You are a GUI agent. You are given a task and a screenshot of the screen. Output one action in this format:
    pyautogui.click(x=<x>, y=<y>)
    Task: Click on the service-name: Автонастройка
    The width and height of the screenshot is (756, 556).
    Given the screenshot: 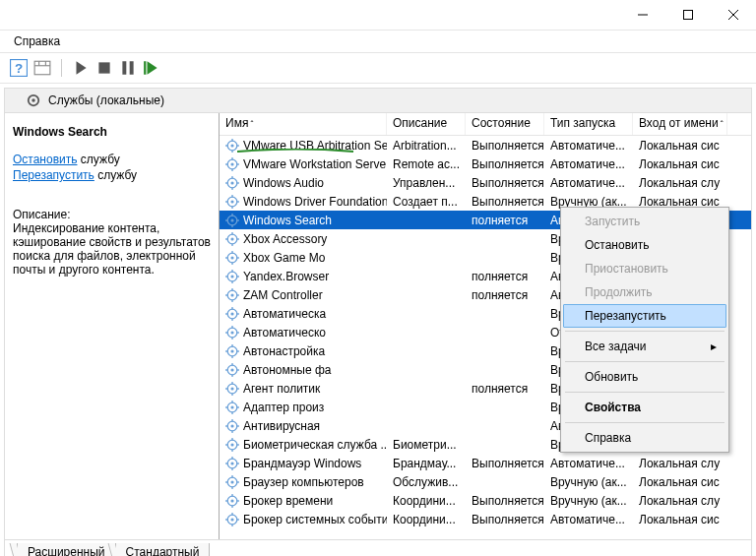 What is the action you would take?
    pyautogui.click(x=284, y=351)
    